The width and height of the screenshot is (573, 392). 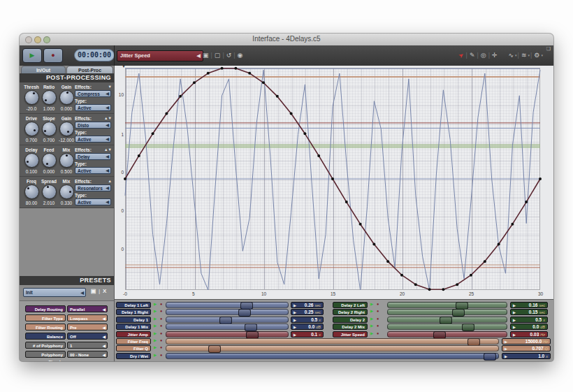 I want to click on knob-gain, so click(x=67, y=98).